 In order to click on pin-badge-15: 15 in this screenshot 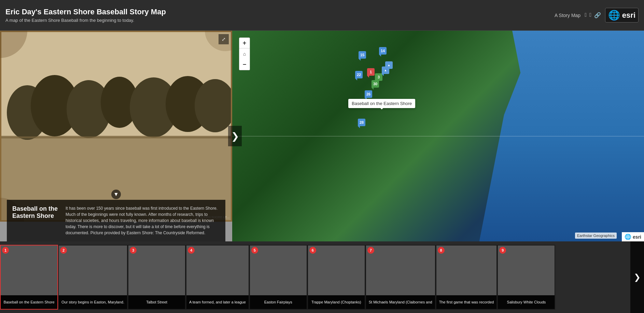, I will do `click(362, 55)`.